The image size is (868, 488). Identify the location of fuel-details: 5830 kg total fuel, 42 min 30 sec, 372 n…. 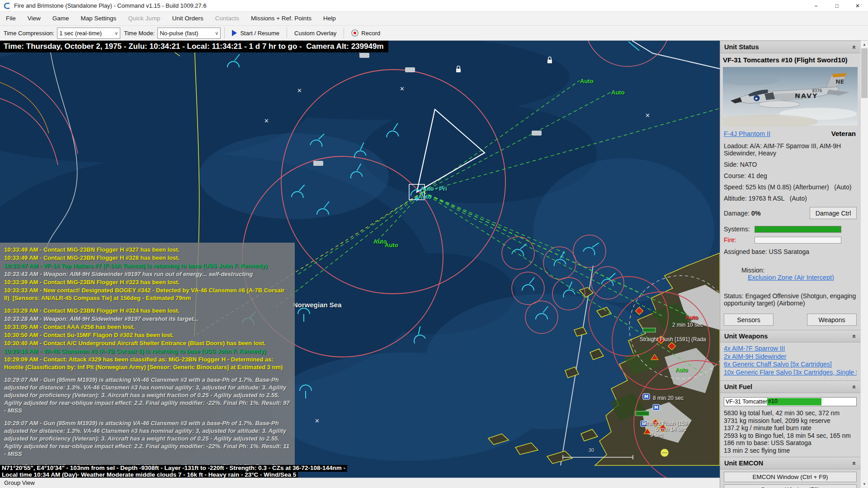
(790, 433).